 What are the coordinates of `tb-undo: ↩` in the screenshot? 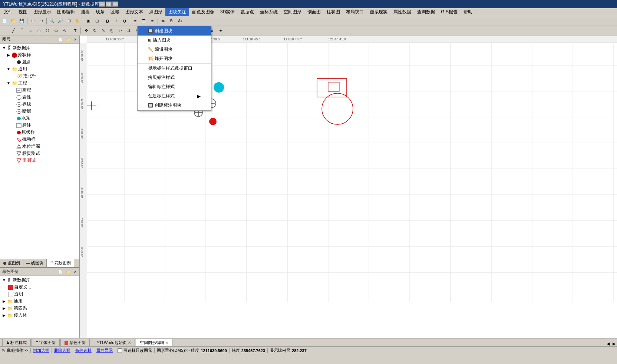 It's located at (33, 21).